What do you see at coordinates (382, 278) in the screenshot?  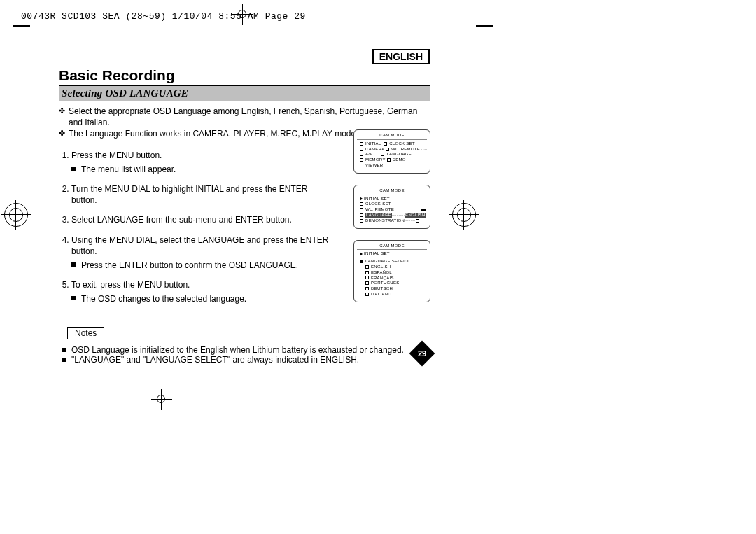 I see `osd-lang: FRANÇAIS` at bounding box center [382, 278].